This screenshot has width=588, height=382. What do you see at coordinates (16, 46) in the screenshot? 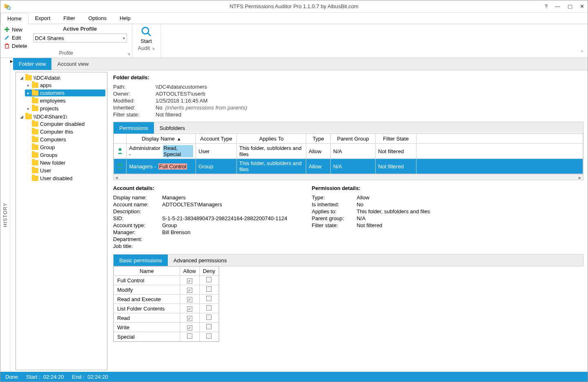
I see `delete-button: Delete` at bounding box center [16, 46].